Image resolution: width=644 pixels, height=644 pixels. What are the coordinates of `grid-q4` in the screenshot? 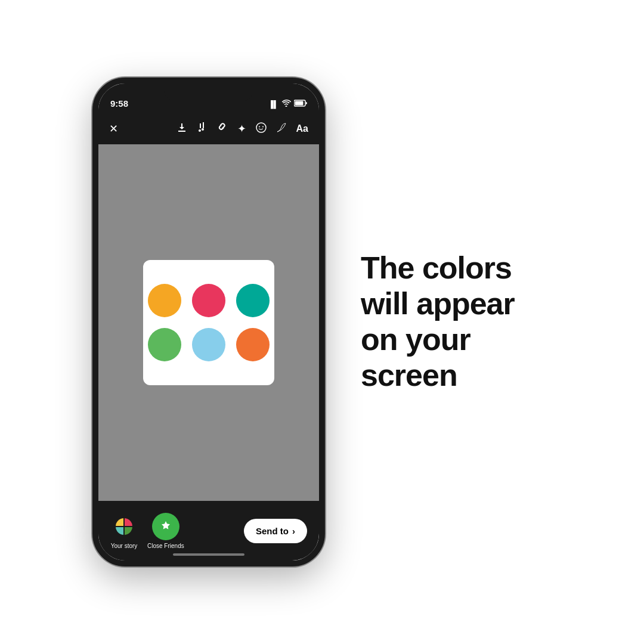 It's located at (129, 531).